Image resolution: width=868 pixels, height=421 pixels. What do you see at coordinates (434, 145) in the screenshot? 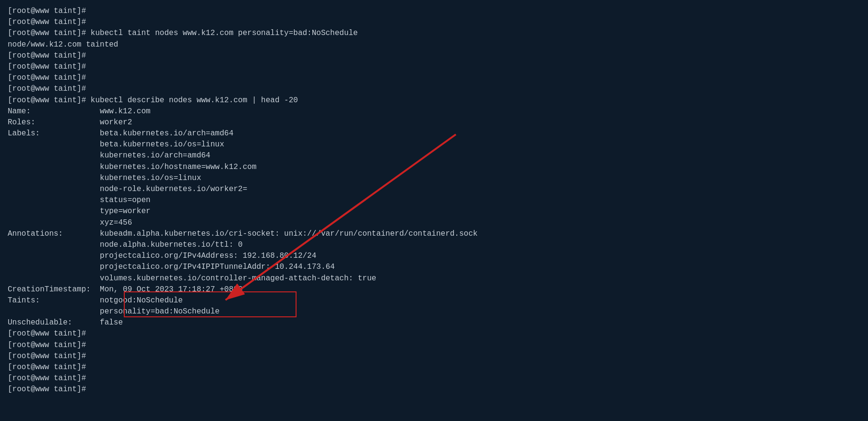
I see `terminal-line-12: beta.kubernetes.io/os=linux` at bounding box center [434, 145].